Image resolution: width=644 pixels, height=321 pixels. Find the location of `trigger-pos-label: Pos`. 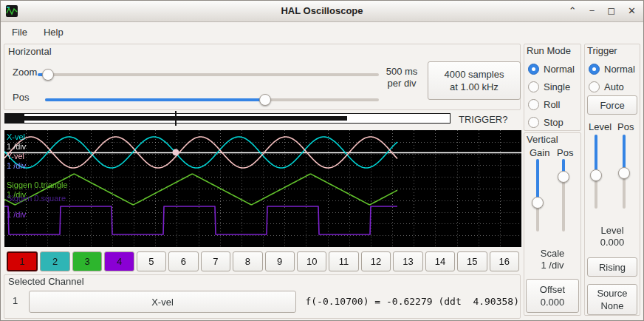

trigger-pos-label: Pos is located at coordinates (626, 127).